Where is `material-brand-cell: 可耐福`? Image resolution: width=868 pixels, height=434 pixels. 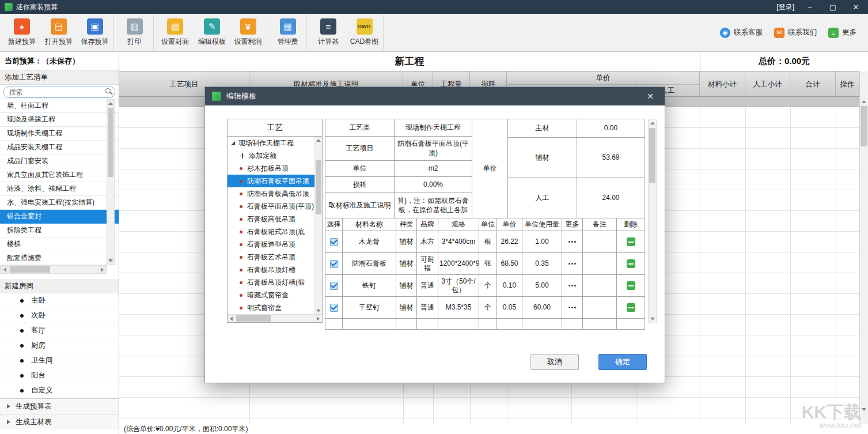 material-brand-cell: 可耐福 is located at coordinates (427, 264).